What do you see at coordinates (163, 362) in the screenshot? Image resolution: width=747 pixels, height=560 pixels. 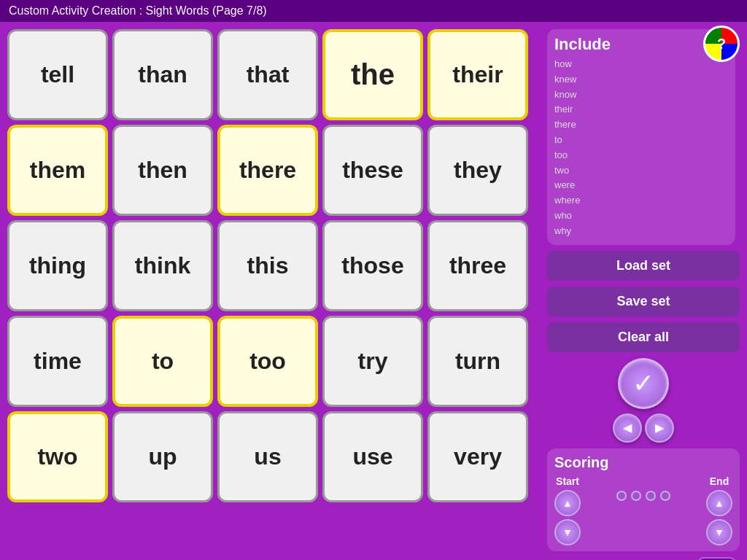 I see `word-card-to: to` at bounding box center [163, 362].